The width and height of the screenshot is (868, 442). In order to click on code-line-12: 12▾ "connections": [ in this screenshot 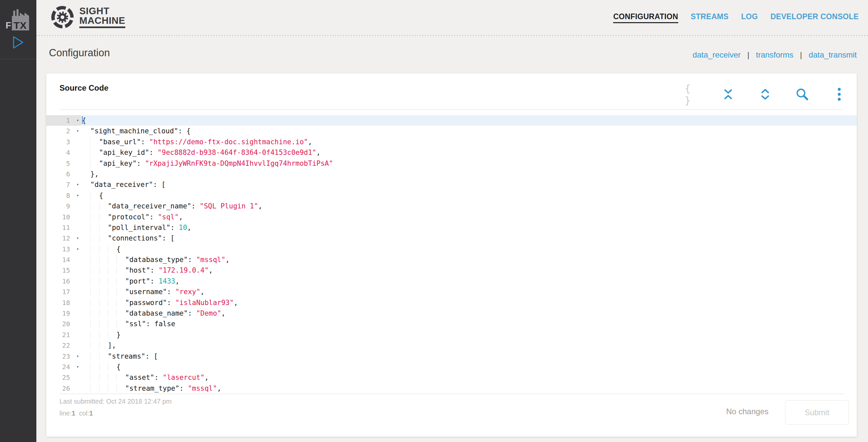, I will do `click(452, 238)`.